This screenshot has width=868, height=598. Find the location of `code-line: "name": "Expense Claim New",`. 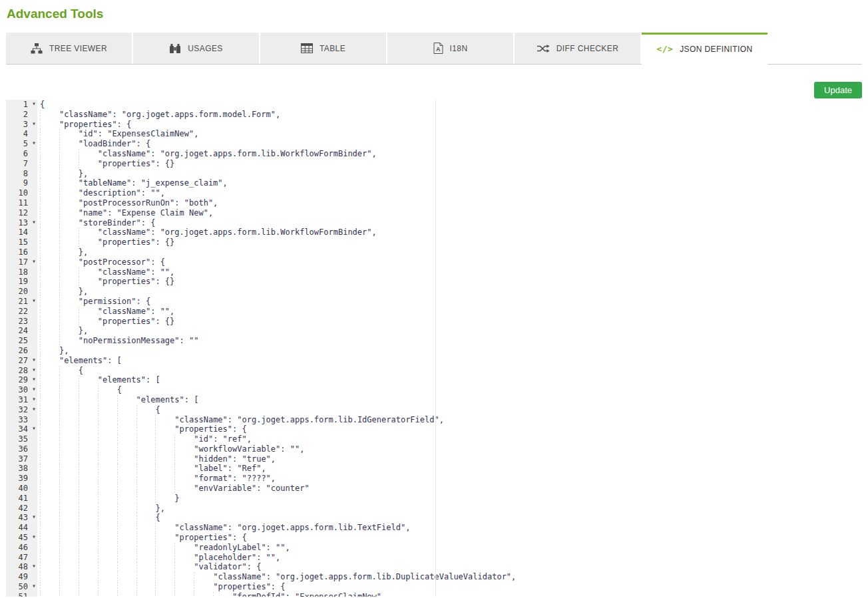

code-line: "name": "Expense Claim New", is located at coordinates (450, 213).